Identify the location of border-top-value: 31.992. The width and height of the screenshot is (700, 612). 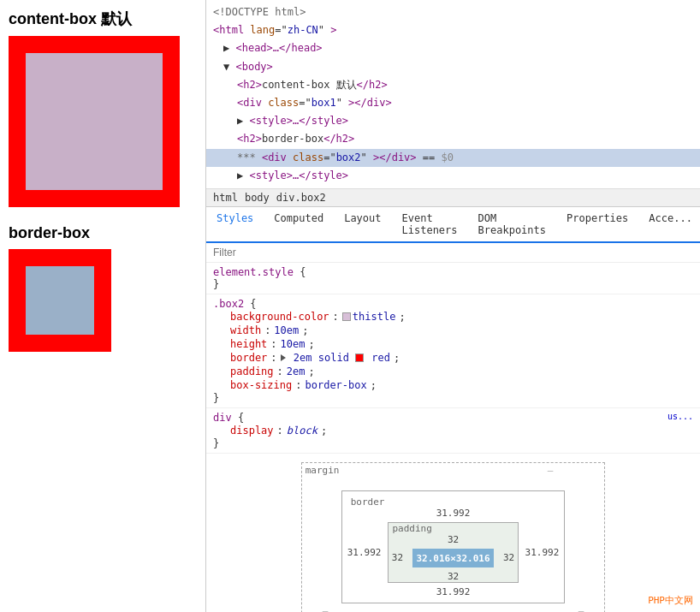
(454, 514).